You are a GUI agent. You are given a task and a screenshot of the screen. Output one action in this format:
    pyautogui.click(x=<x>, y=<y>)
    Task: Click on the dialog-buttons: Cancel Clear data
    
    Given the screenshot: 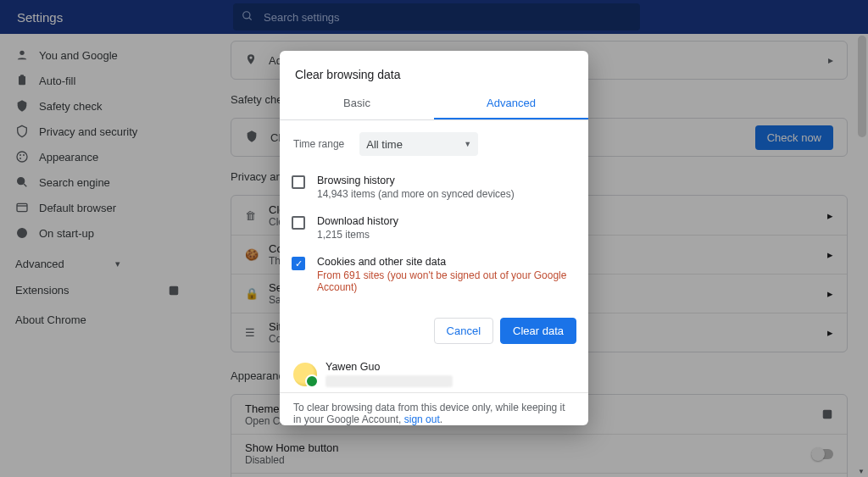 What is the action you would take?
    pyautogui.click(x=434, y=330)
    